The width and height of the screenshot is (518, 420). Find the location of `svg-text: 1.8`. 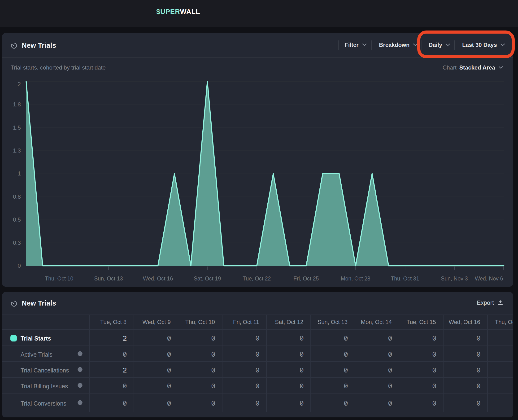

svg-text: 1.8 is located at coordinates (17, 105).